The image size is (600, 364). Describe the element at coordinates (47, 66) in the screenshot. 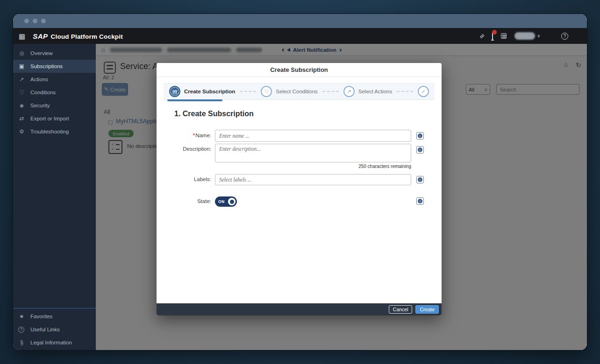

I see `sidebar-item-label: Subscriptions` at that location.